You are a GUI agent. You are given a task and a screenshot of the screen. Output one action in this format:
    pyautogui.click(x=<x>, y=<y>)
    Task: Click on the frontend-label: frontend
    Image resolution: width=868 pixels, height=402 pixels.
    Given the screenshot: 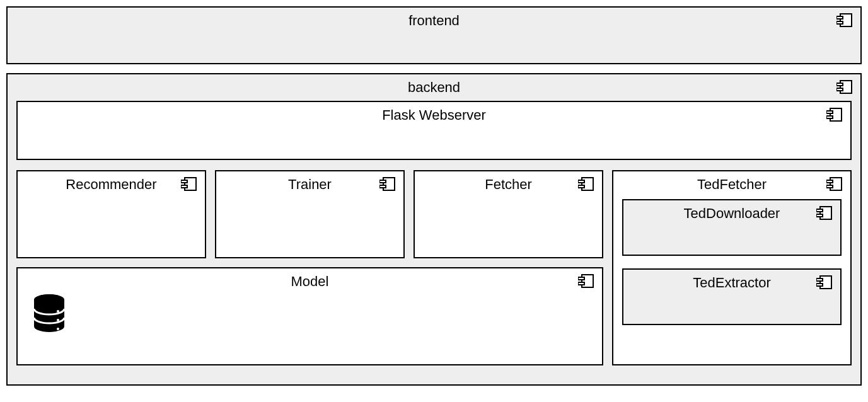 What is the action you would take?
    pyautogui.click(x=434, y=20)
    